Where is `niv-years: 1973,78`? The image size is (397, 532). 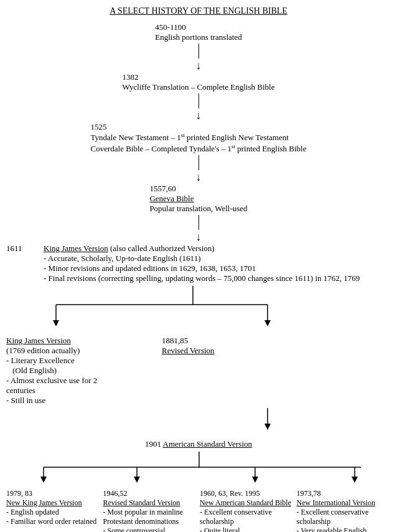
niv-years: 1973,78 is located at coordinates (309, 493).